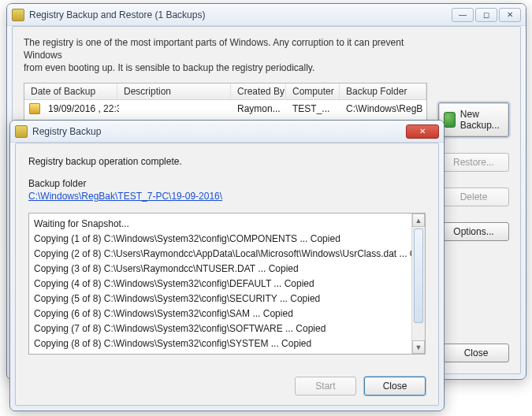 This screenshot has width=532, height=416. What do you see at coordinates (476, 353) in the screenshot?
I see `main-close-button: Close` at bounding box center [476, 353].